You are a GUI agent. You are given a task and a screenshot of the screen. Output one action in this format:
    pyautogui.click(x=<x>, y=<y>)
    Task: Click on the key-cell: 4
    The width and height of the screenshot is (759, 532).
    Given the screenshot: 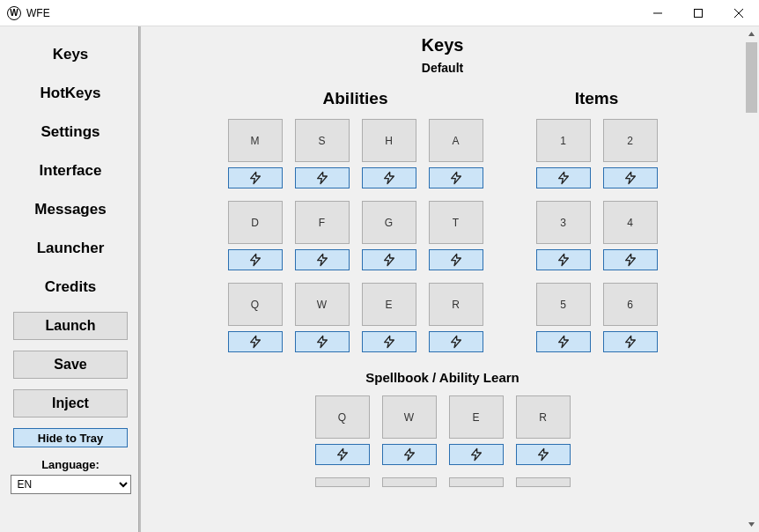 What is the action you would take?
    pyautogui.click(x=630, y=236)
    